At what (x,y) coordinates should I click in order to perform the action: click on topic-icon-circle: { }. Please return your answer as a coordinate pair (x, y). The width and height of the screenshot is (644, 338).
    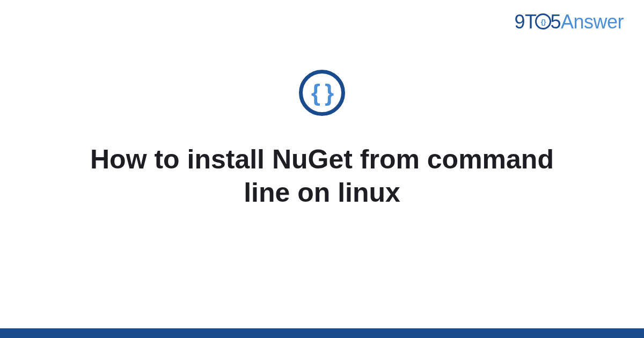
    Looking at the image, I should click on (322, 93).